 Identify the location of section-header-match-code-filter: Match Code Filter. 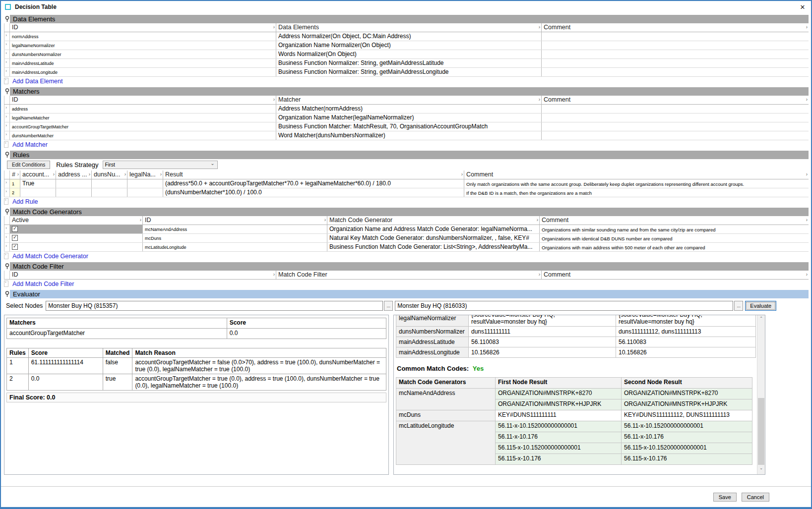
(409, 267).